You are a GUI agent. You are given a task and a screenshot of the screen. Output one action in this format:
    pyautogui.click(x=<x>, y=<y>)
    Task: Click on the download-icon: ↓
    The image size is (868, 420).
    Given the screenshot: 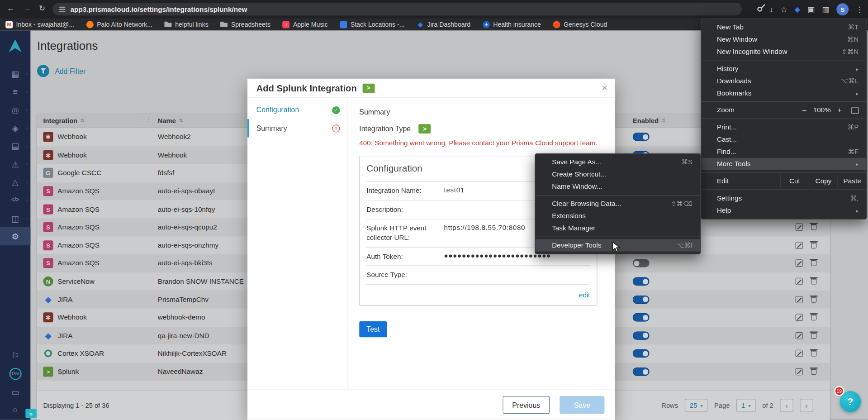 What is the action you would take?
    pyautogui.click(x=772, y=9)
    